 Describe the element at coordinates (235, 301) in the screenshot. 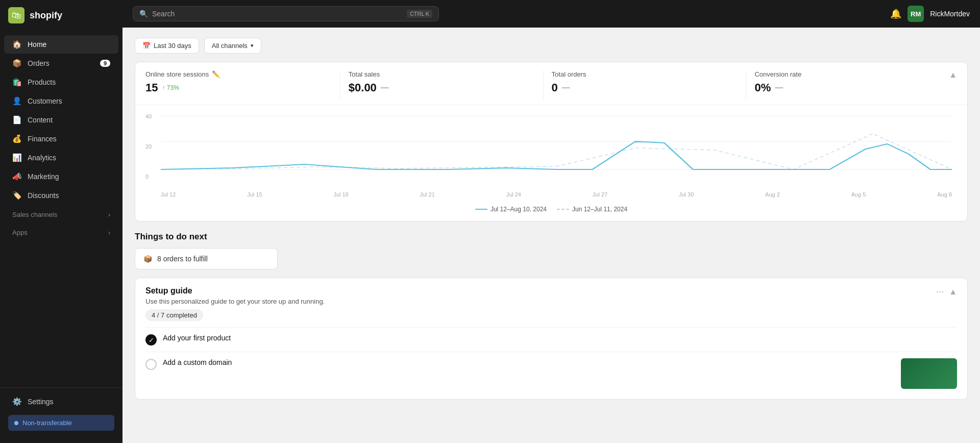

I see `setup-guide-description: Use this personalized guide to get your …` at that location.